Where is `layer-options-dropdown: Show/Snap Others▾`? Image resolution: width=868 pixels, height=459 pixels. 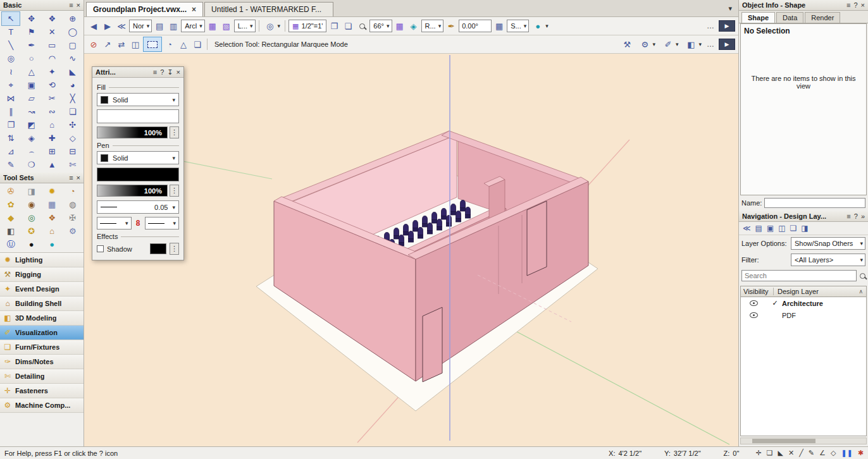
layer-options-dropdown: Show/Snap Others▾ is located at coordinates (828, 243).